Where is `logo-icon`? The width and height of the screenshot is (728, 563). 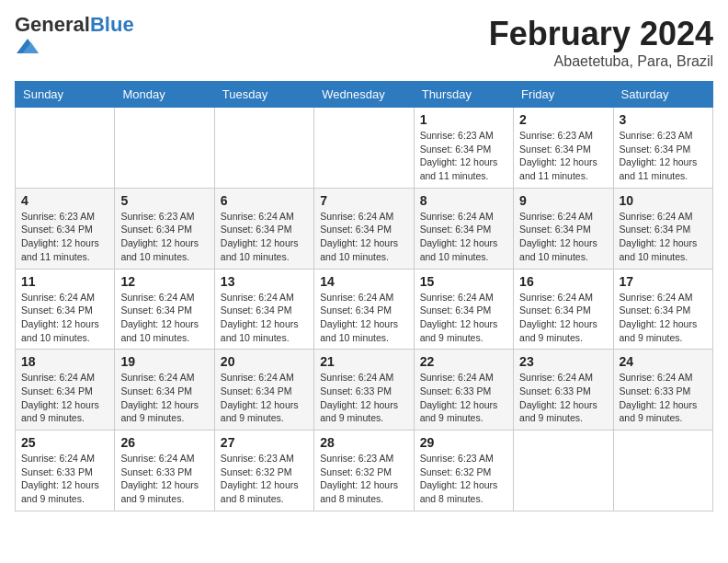
logo-icon is located at coordinates (28, 46).